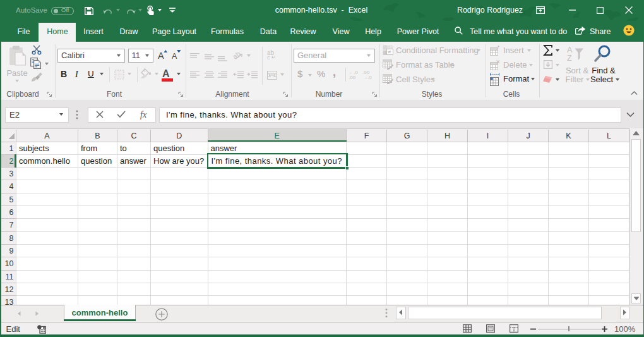 This screenshot has height=337, width=644. What do you see at coordinates (9, 264) in the screenshot?
I see `svg-text: 10` at bounding box center [9, 264].